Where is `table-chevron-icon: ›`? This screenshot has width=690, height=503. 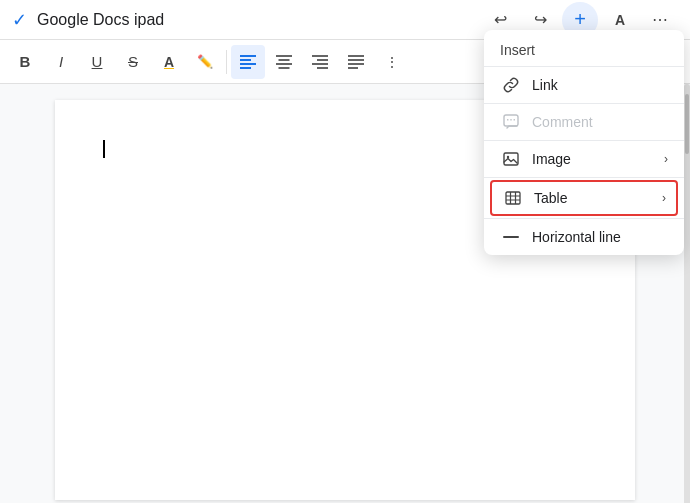 table-chevron-icon: › is located at coordinates (664, 198).